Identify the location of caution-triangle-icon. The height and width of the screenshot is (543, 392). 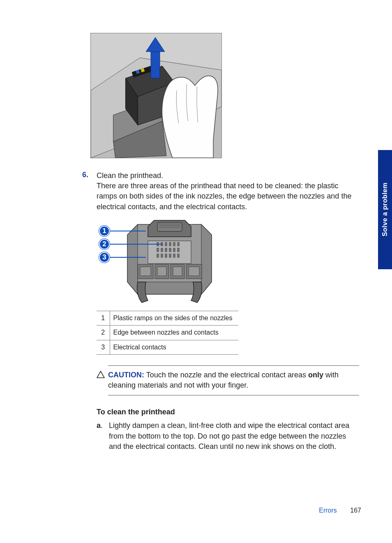
(101, 376).